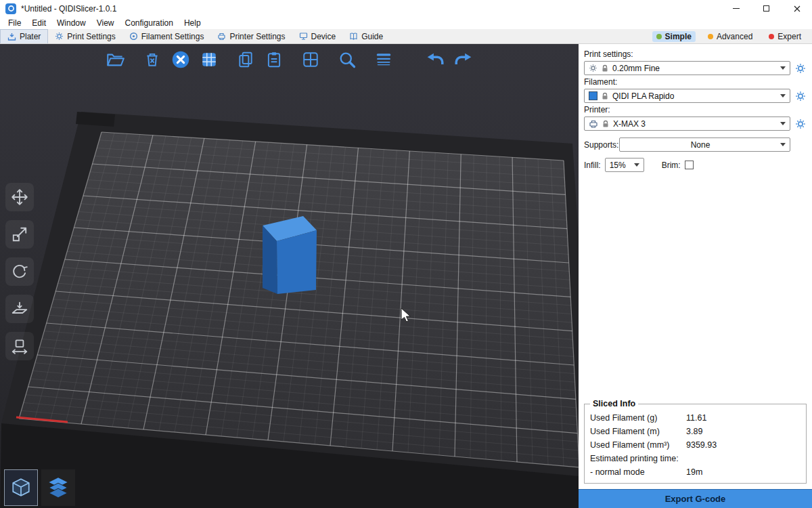 The width and height of the screenshot is (812, 508). What do you see at coordinates (435, 60) in the screenshot?
I see `undo-icon` at bounding box center [435, 60].